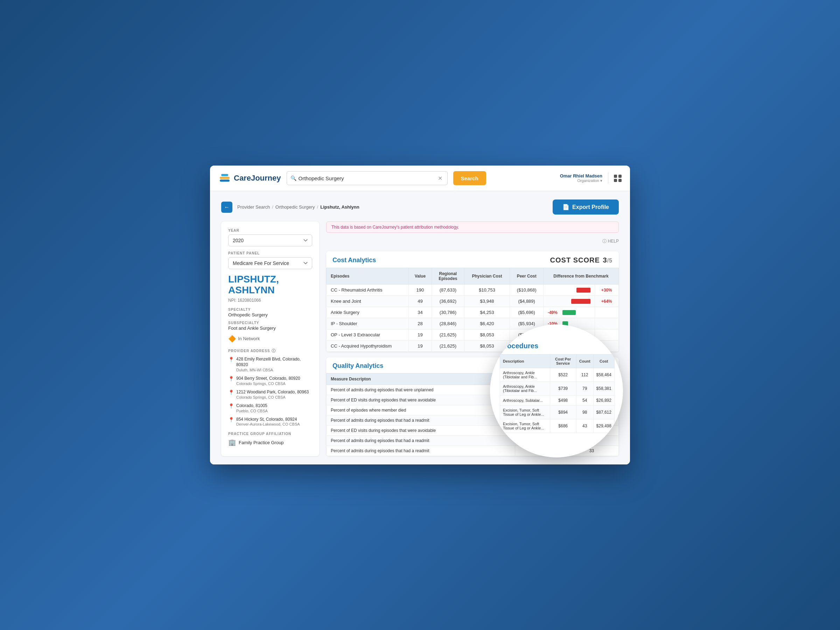 The image size is (840, 630). I want to click on breadcrumb-sep1: /, so click(273, 207).